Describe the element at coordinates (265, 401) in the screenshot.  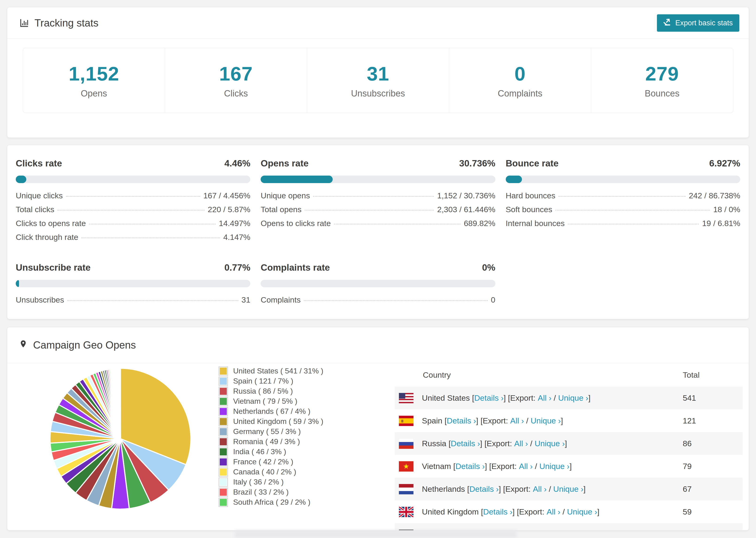
I see `legend-label: Vietnam ( 79 / 5% )` at that location.